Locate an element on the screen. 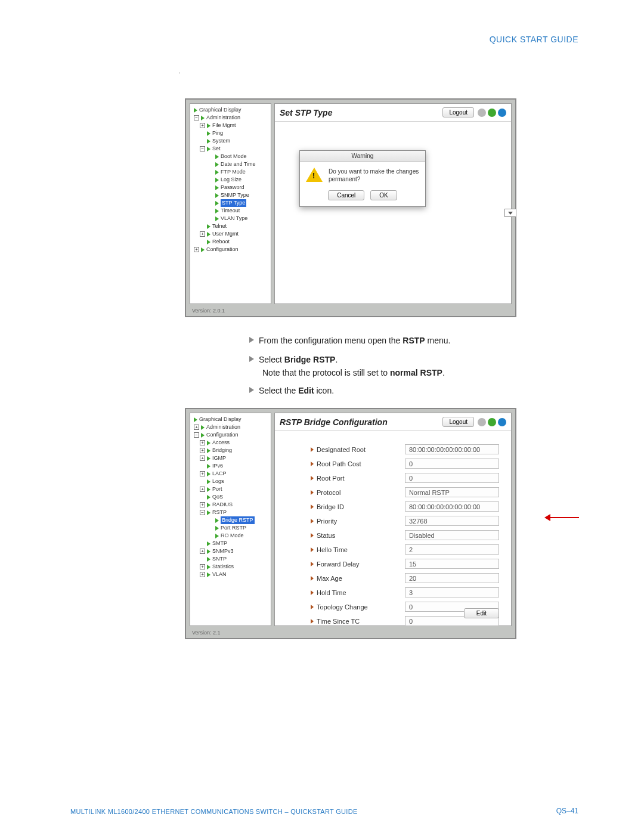 This screenshot has width=644, height=833. tree-port: +Port is located at coordinates (230, 489).